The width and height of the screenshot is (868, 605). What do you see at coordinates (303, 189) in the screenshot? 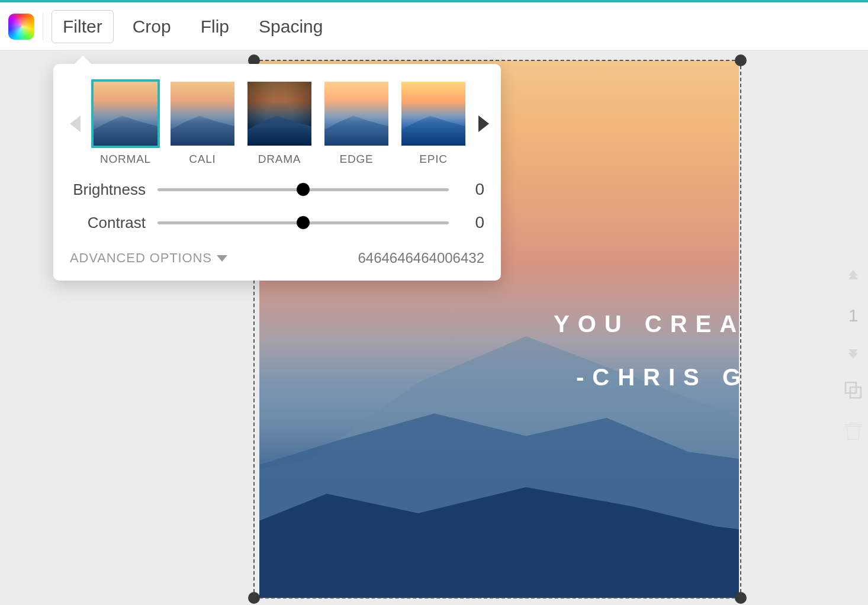
I see `brightness-slider` at bounding box center [303, 189].